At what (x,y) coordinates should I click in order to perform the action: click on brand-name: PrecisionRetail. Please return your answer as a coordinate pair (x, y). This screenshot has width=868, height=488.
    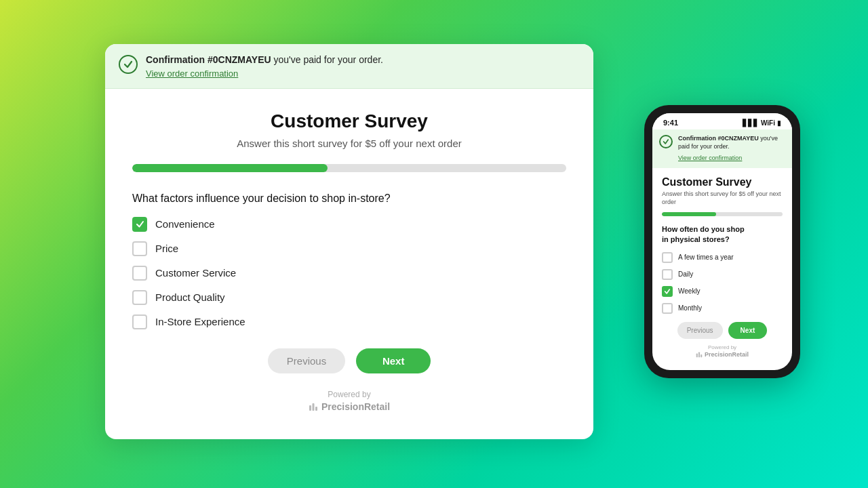
    Looking at the image, I should click on (355, 407).